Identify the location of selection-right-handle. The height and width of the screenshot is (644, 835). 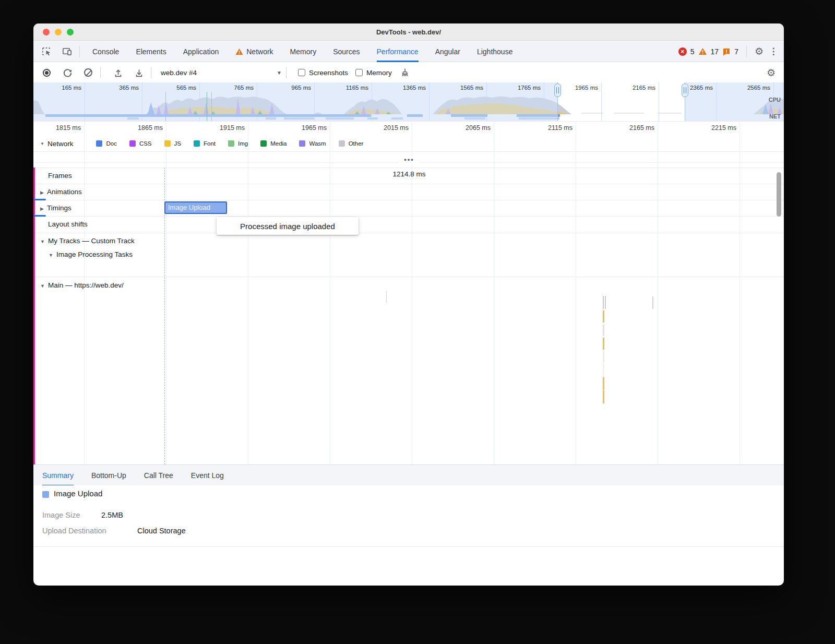
(685, 90).